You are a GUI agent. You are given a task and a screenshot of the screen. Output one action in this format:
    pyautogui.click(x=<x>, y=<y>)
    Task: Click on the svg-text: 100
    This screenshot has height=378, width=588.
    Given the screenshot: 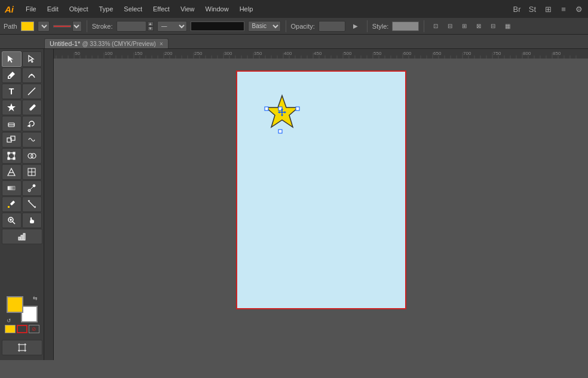 What is the action you would take?
    pyautogui.click(x=109, y=54)
    